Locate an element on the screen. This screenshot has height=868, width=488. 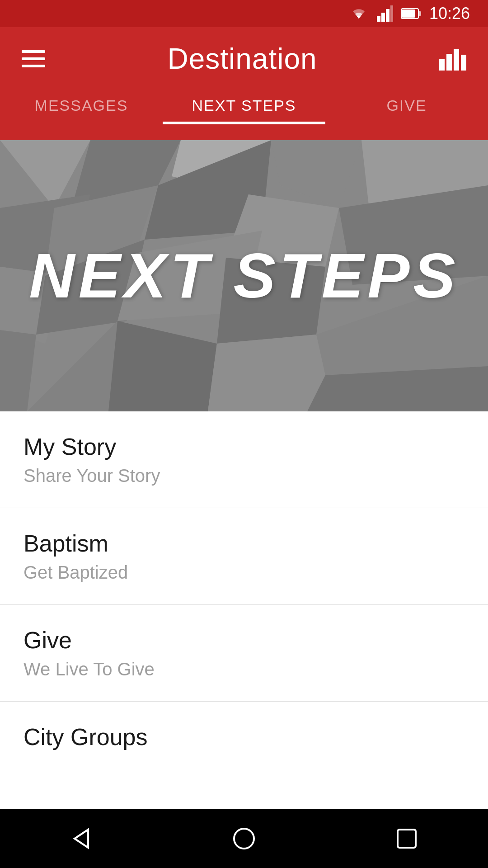
status-bar: 10:26 is located at coordinates (244, 14).